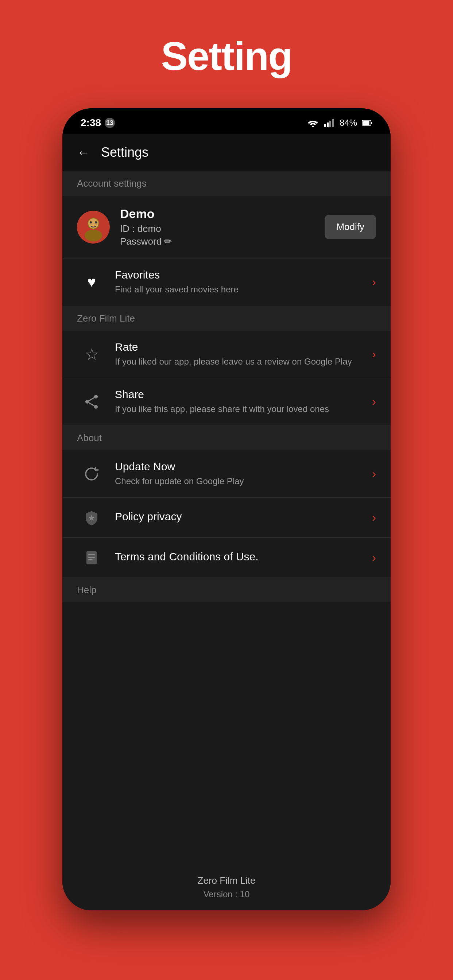  Describe the element at coordinates (239, 282) in the screenshot. I see `favorites-content: Favorites Find all your saved movies her…` at that location.